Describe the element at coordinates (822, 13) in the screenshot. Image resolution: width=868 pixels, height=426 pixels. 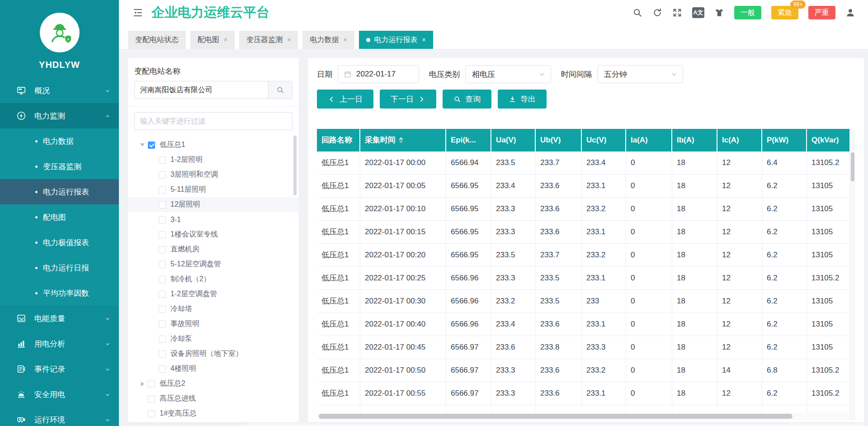
I see `alarm-badge-severe: 严重` at that location.